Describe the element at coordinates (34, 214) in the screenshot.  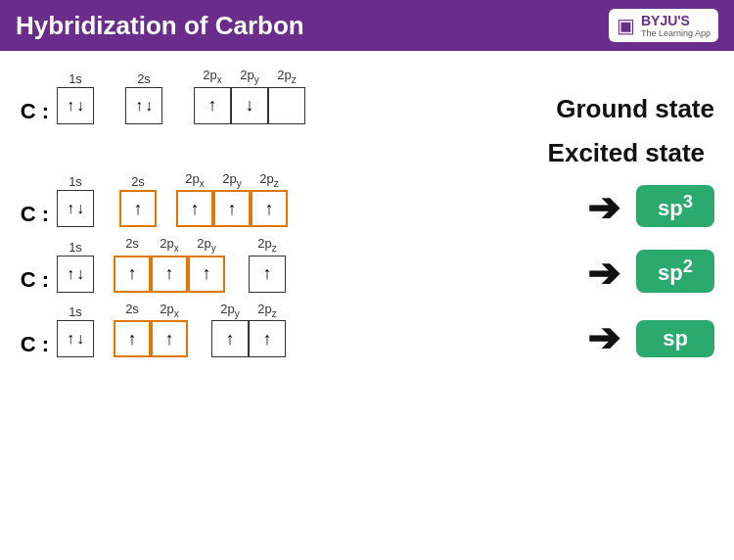
I see `sp3-c-label: C :` at that location.